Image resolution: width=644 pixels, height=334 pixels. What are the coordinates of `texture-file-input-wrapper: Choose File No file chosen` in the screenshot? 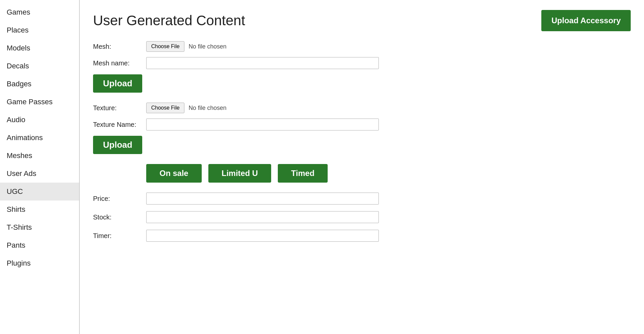 It's located at (186, 108).